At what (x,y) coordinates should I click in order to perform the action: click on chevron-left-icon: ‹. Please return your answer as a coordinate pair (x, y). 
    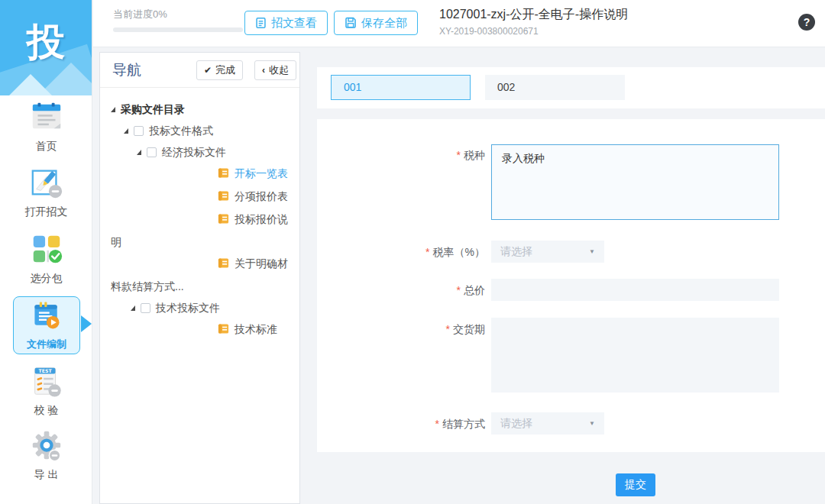
    Looking at the image, I should click on (264, 70).